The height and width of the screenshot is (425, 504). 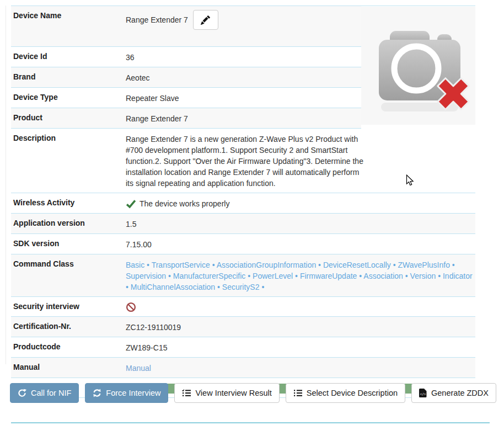 What do you see at coordinates (206, 20) in the screenshot?
I see `edit-device-name-button` at bounding box center [206, 20].